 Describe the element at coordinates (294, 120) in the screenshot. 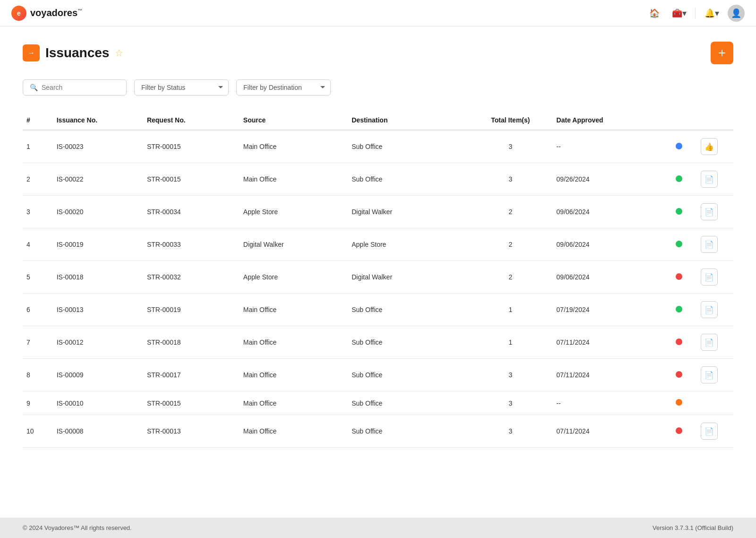

I see `col-header-source: Source` at that location.